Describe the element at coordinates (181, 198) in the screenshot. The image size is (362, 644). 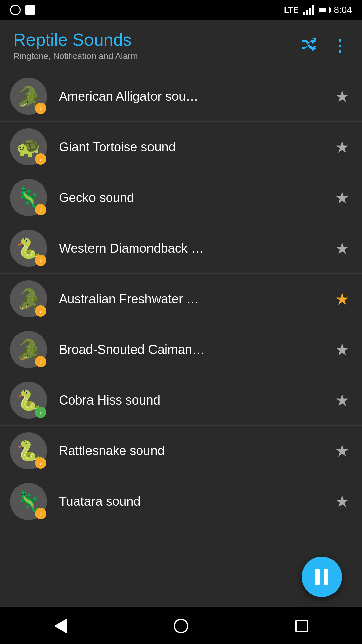
I see `sound-item: 🦎 ♪ Gecko sound ★` at that location.